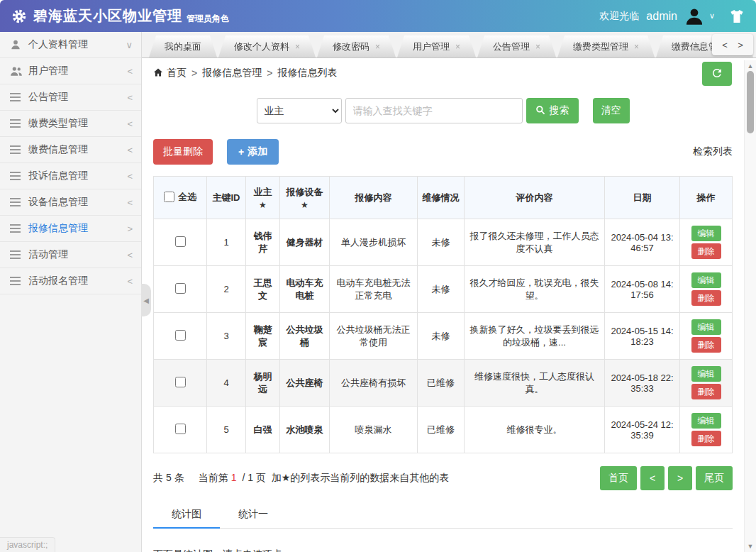  What do you see at coordinates (71, 45) in the screenshot?
I see `sidebar-item: 个人资料管理∨` at bounding box center [71, 45].